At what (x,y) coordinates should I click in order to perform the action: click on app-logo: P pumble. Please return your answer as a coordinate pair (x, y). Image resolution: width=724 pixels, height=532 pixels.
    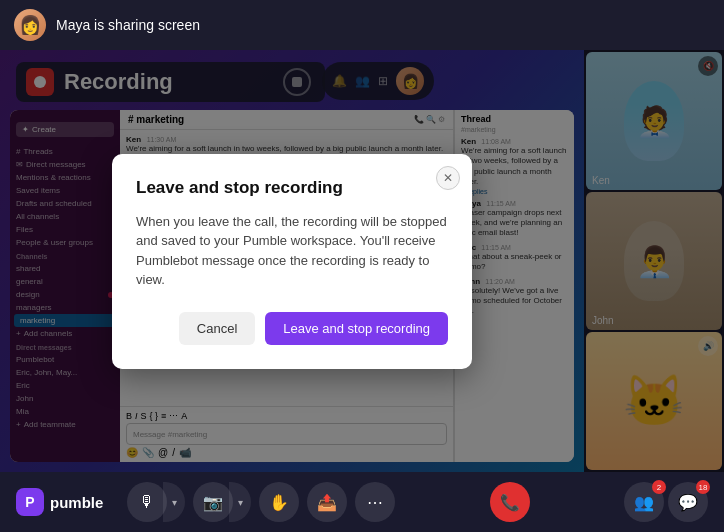
    Looking at the image, I should click on (60, 502).